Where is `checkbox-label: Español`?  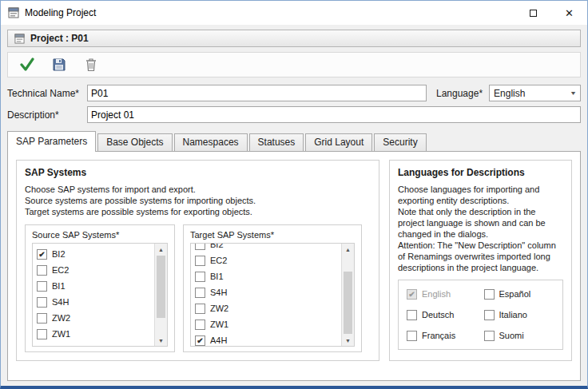 checkbox-label: Español is located at coordinates (515, 294).